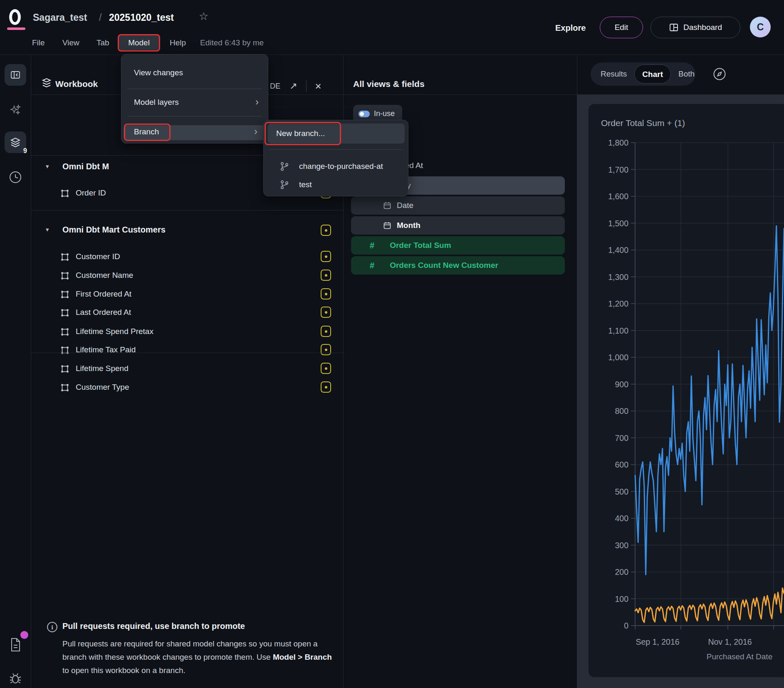 The width and height of the screenshot is (784, 688). What do you see at coordinates (38, 43) in the screenshot?
I see `menu-file: File` at bounding box center [38, 43].